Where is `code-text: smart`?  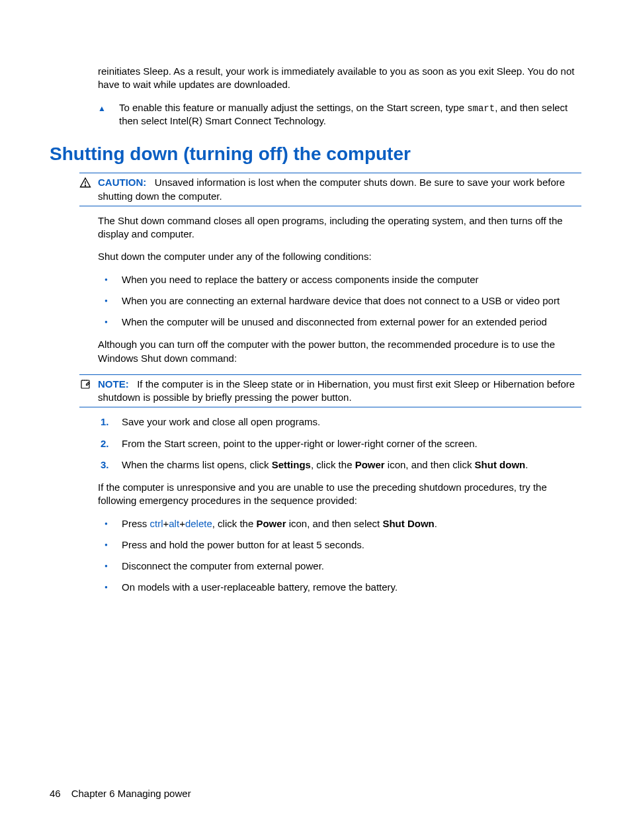
code-text: smart is located at coordinates (481, 108).